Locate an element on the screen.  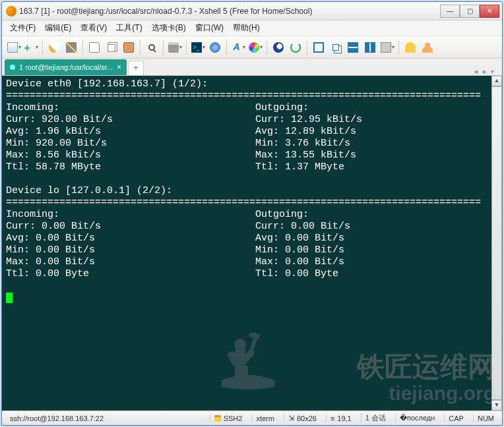
new-icon is located at coordinates (13, 47).